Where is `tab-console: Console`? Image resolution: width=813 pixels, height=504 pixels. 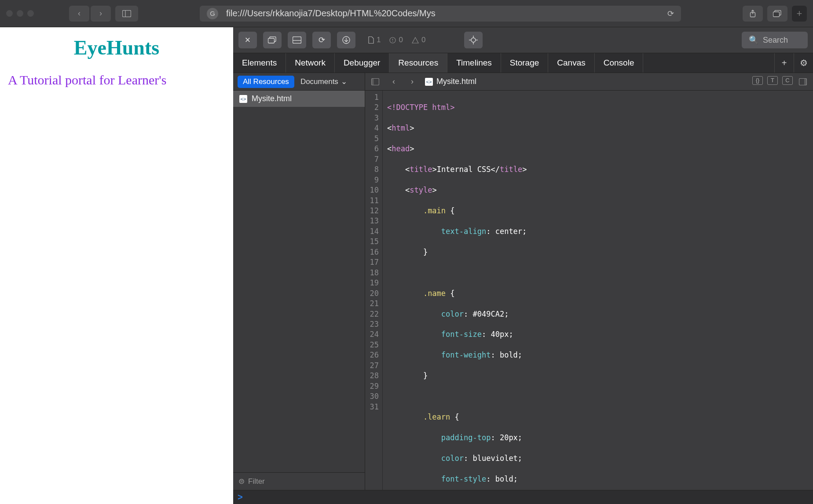
tab-console: Console is located at coordinates (619, 63).